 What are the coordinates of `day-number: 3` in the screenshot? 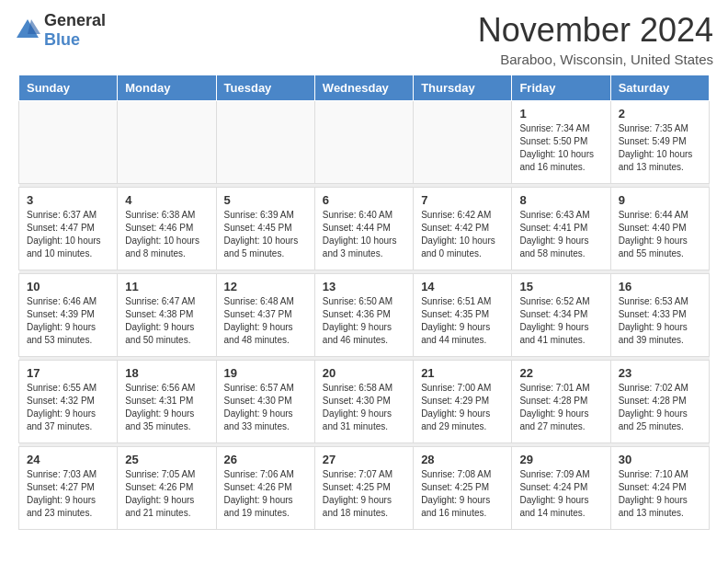 It's located at (68, 201).